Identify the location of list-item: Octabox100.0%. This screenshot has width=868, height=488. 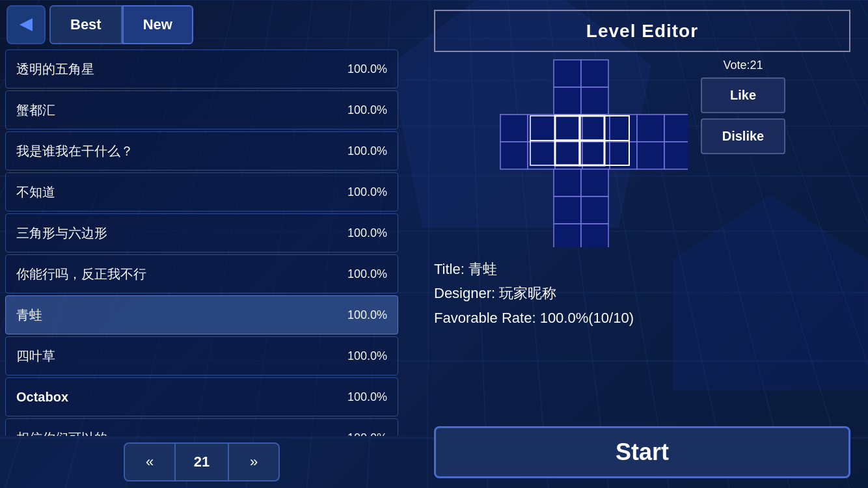
(202, 397).